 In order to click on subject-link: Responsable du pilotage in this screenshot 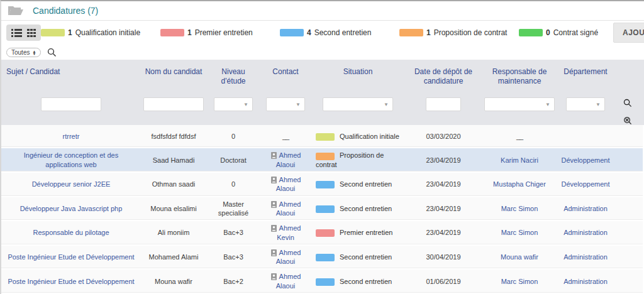, I will do `click(70, 232)`.